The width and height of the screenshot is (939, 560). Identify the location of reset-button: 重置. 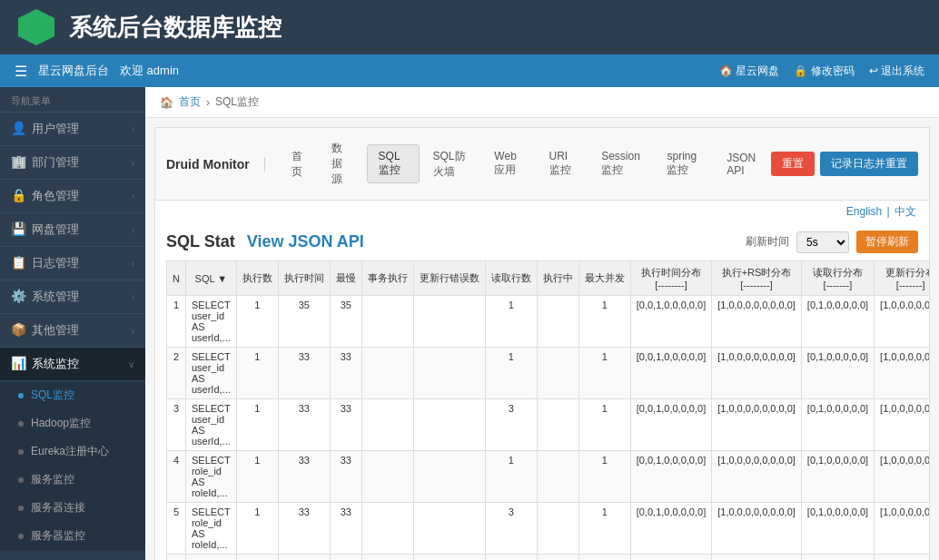
(793, 163).